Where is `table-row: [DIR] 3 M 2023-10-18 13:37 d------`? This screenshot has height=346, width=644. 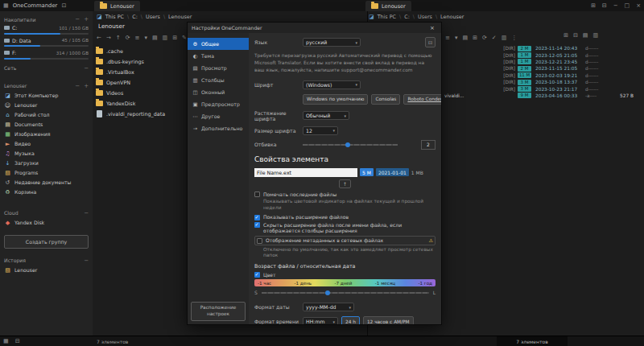
table-row: [DIR] 3 M 2023-10-18 13:37 d------ is located at coordinates (543, 82).